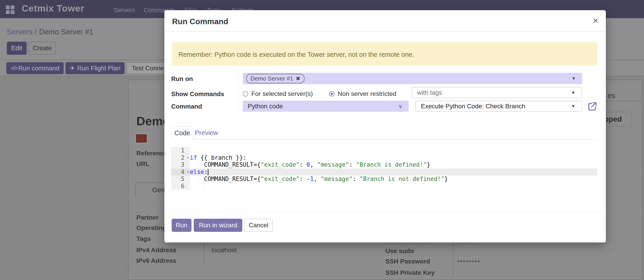  Describe the element at coordinates (410, 273) in the screenshot. I see `ssh-private-key-label: SSH Private Key` at that location.